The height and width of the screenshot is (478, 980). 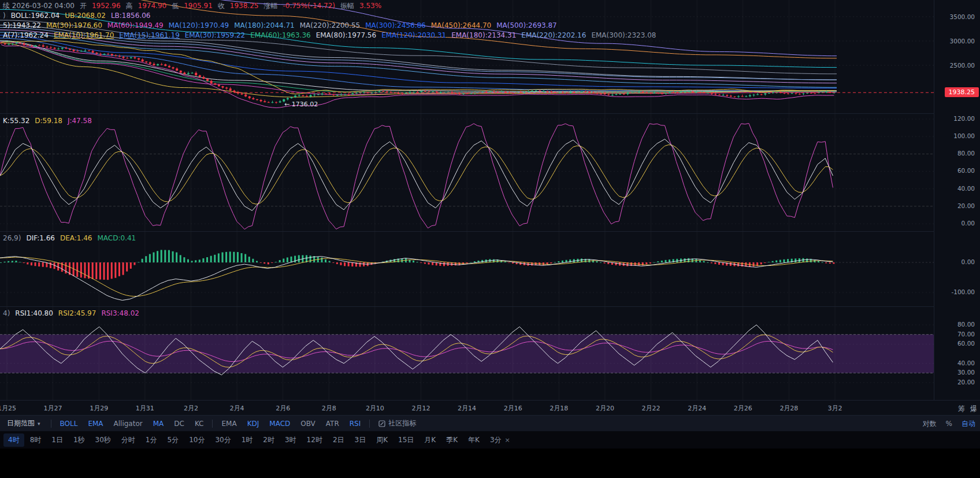 What do you see at coordinates (361, 440) in the screenshot?
I see `timeframe-3日: 3日` at bounding box center [361, 440].